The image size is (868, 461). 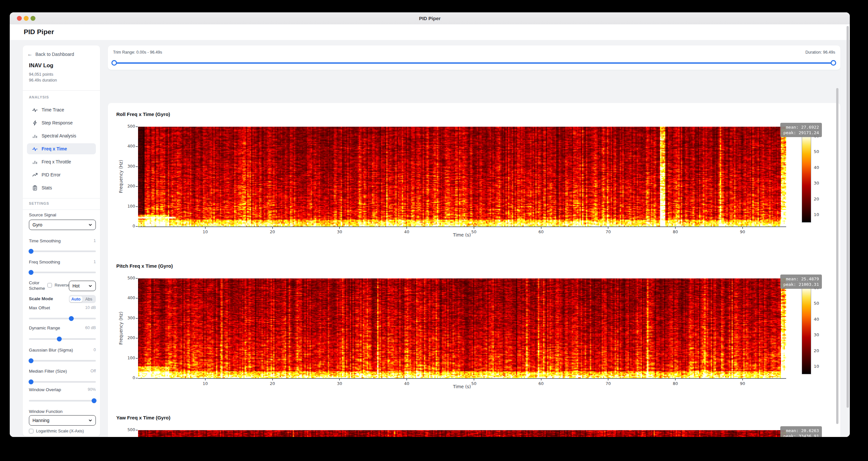 I want to click on sidebar-item-time-trace: Time Trace, so click(x=61, y=110).